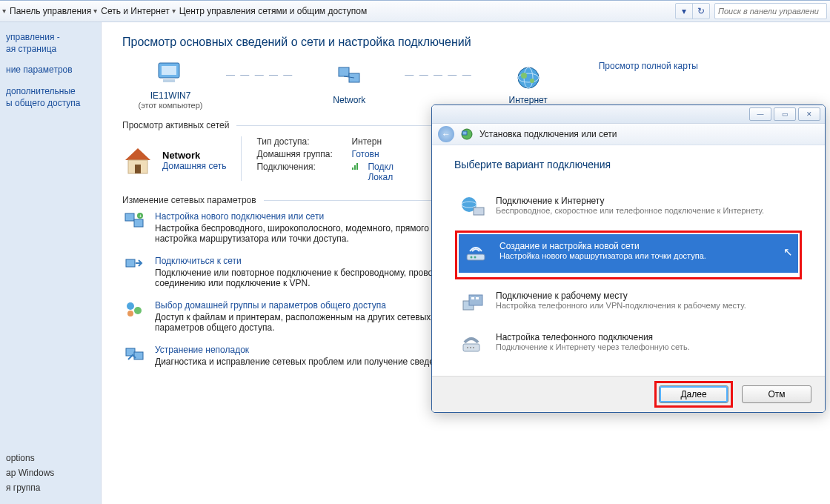 The width and height of the screenshot is (830, 504). I want to click on workplace-icon, so click(474, 303).